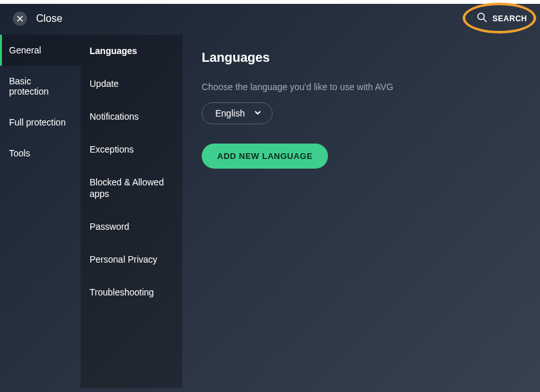 The width and height of the screenshot is (540, 392). Describe the element at coordinates (131, 84) in the screenshot. I see `subnav-item-update: Update` at that location.